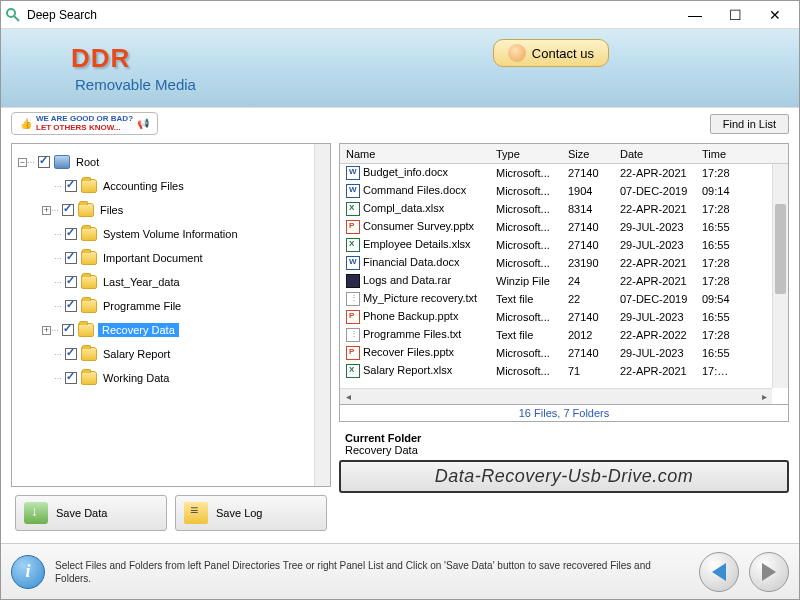  I want to click on tree-item: ⋯Salary Report, so click(171, 354).